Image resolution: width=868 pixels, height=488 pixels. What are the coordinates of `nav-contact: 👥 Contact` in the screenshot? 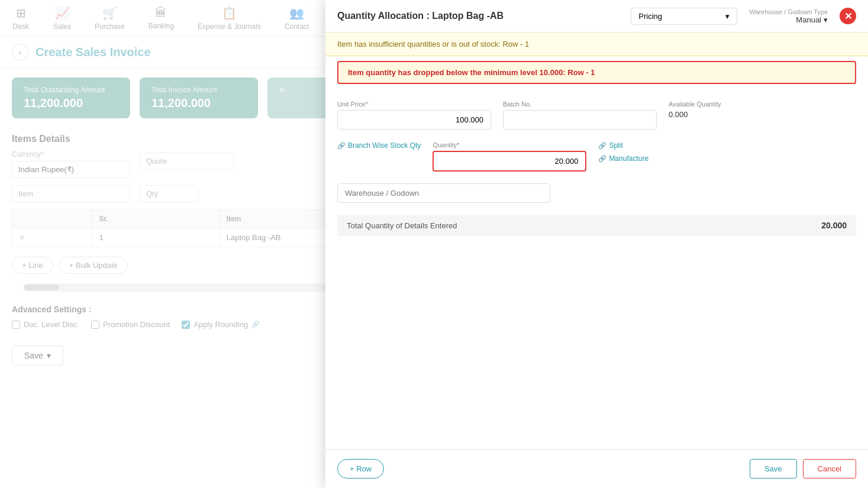 It's located at (297, 18).